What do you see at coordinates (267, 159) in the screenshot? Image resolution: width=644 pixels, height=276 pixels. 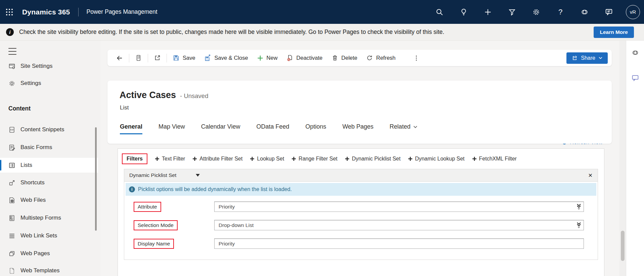 I see `add-lookup-set-button: Lookup Set` at bounding box center [267, 159].